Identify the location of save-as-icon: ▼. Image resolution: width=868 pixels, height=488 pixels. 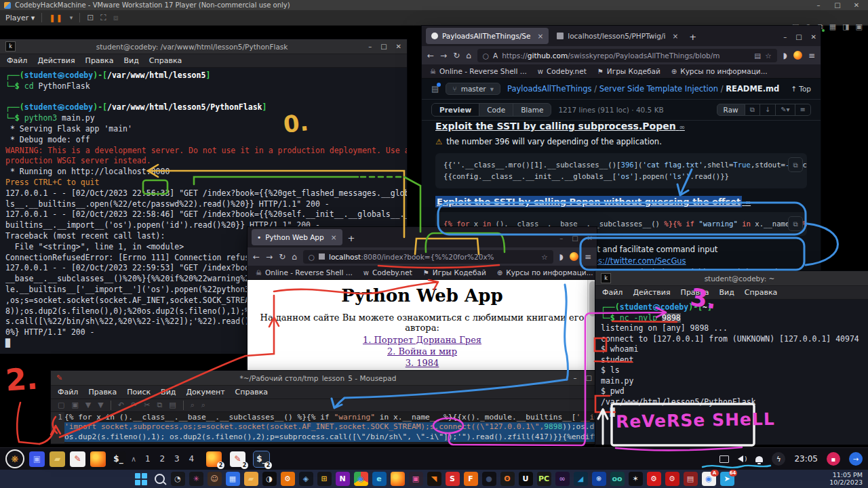
(100, 405).